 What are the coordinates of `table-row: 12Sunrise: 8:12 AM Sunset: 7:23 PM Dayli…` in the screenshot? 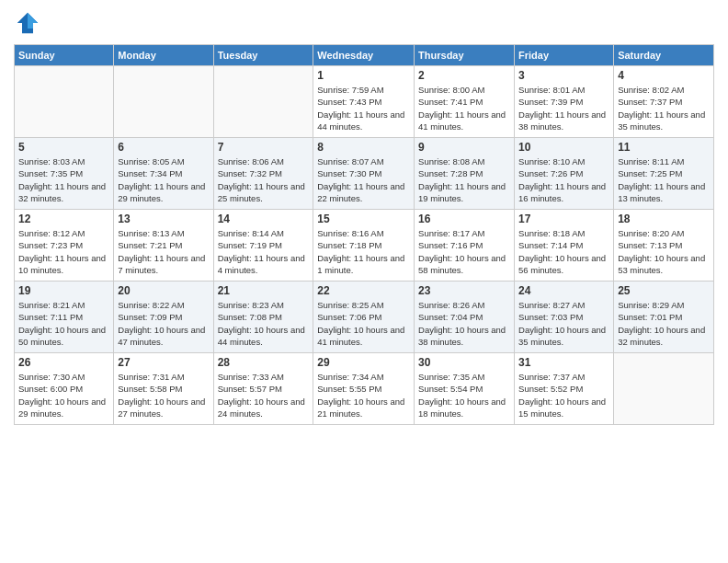 It's located at (64, 246).